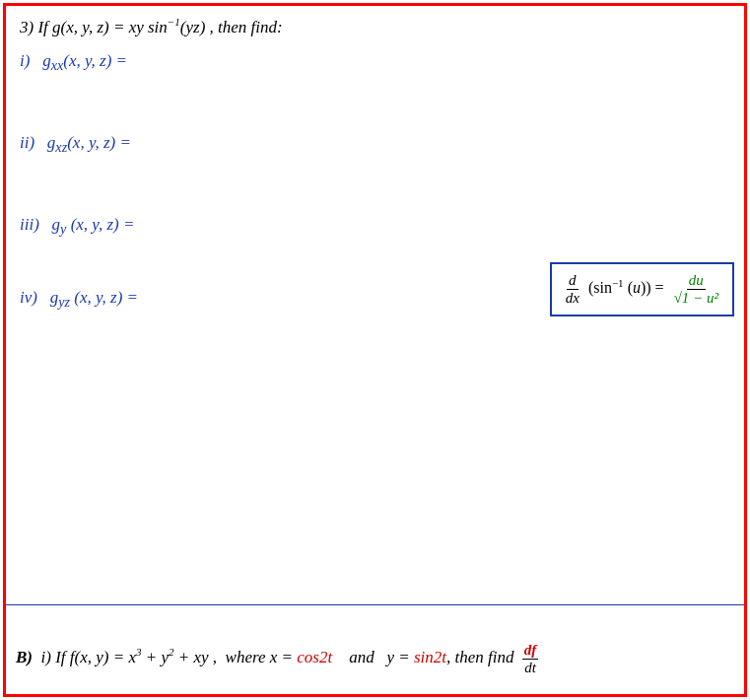 Image resolution: width=750 pixels, height=700 pixels. What do you see at coordinates (278, 657) in the screenshot?
I see `part-b-text: i) If f(x, y) = x3 + y2 + xy , where x =…` at bounding box center [278, 657].